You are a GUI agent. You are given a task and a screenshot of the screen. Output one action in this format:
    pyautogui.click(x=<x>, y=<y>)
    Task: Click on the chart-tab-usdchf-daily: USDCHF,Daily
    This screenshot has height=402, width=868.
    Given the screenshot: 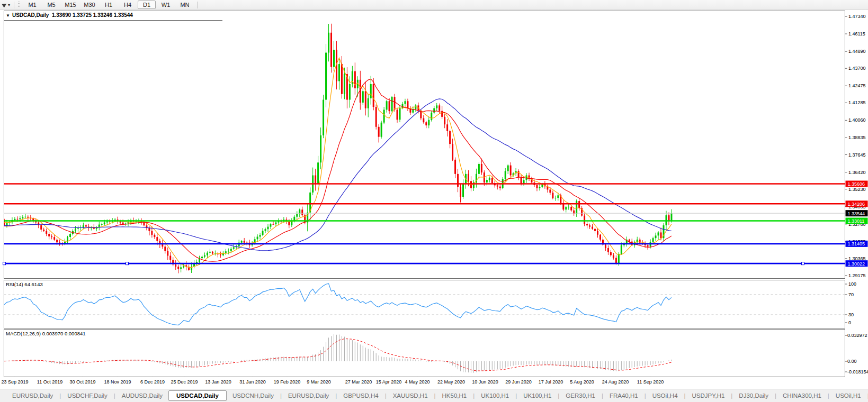 What is the action you would take?
    pyautogui.click(x=87, y=396)
    